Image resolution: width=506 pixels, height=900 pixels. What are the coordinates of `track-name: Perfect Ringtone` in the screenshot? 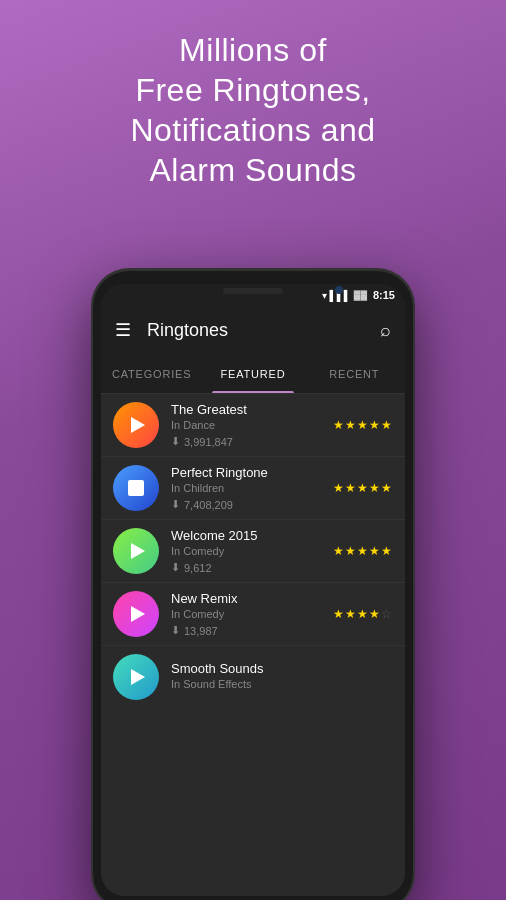 It's located at (246, 472).